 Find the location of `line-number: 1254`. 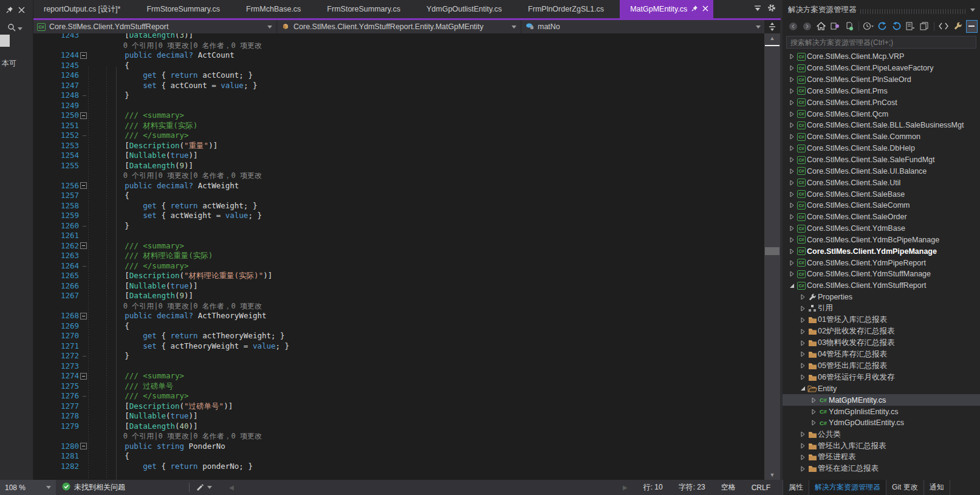

line-number: 1254 is located at coordinates (56, 155).